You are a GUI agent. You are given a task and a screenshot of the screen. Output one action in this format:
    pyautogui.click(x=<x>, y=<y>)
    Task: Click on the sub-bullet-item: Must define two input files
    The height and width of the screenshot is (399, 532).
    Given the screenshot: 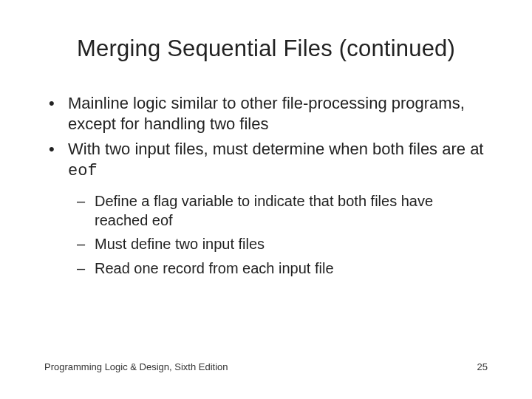 What is the action you would take?
    pyautogui.click(x=281, y=244)
    